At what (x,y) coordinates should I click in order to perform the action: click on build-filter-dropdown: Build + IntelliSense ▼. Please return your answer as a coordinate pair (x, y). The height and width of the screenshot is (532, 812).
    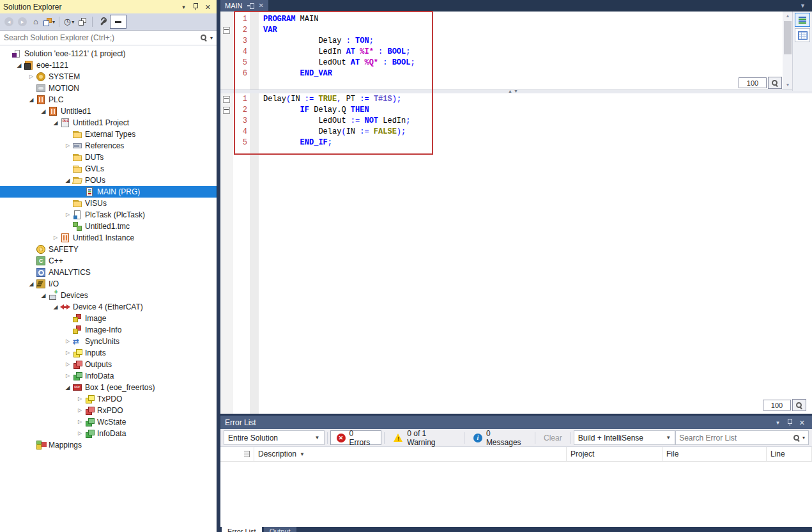
    Looking at the image, I should click on (625, 437).